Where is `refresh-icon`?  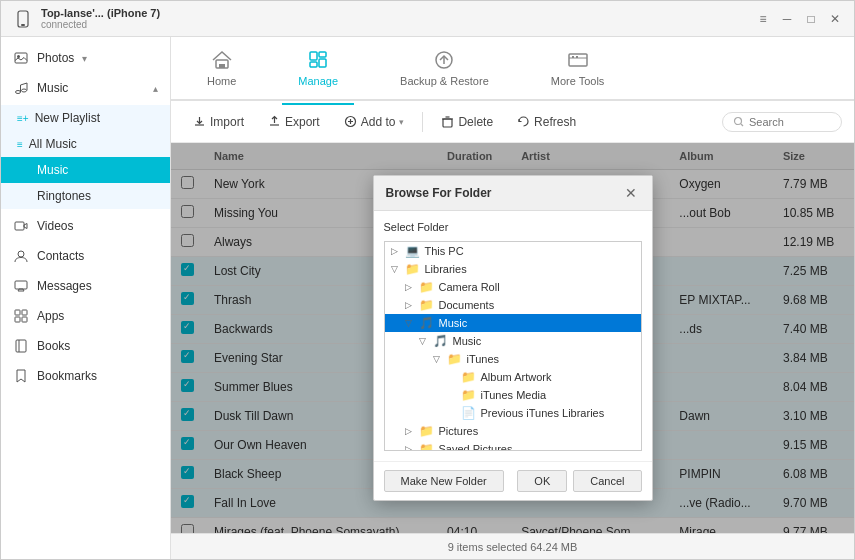
refresh-icon is located at coordinates (524, 122).